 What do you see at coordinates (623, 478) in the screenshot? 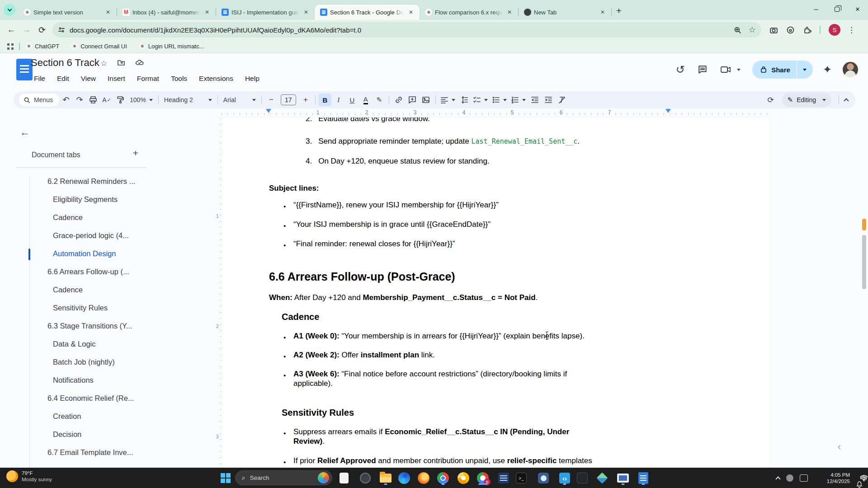
I see `monitor-app-icon` at bounding box center [623, 478].